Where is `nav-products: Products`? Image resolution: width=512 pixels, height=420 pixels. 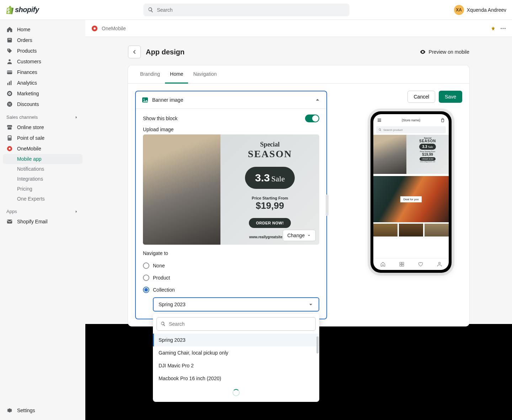
nav-products: Products is located at coordinates (43, 51).